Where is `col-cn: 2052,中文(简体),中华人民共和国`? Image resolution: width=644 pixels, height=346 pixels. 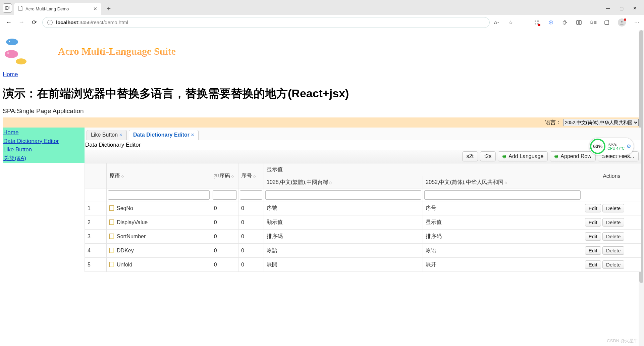
col-cn: 2052,中文(简体),中华人民共和国 is located at coordinates (466, 182).